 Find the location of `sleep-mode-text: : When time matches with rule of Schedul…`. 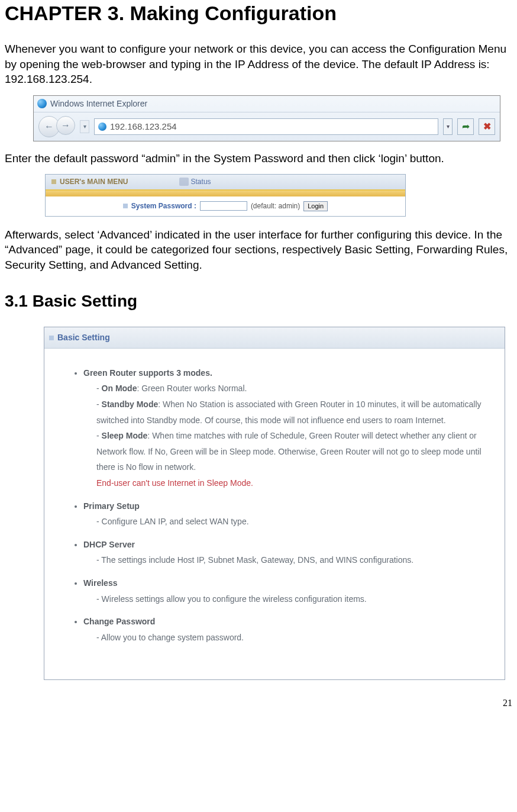

sleep-mode-text: : When time matches with rule of Schedul… is located at coordinates (289, 451).